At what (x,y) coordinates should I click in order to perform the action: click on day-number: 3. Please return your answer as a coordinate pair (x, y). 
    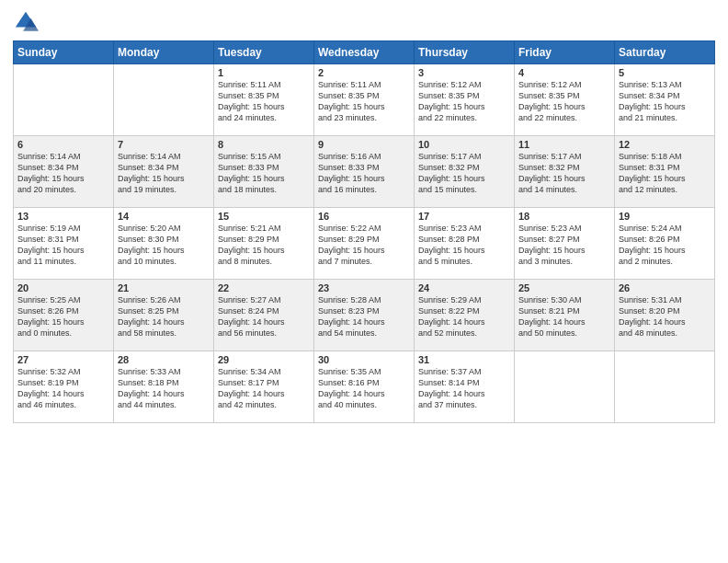
    Looking at the image, I should click on (464, 73).